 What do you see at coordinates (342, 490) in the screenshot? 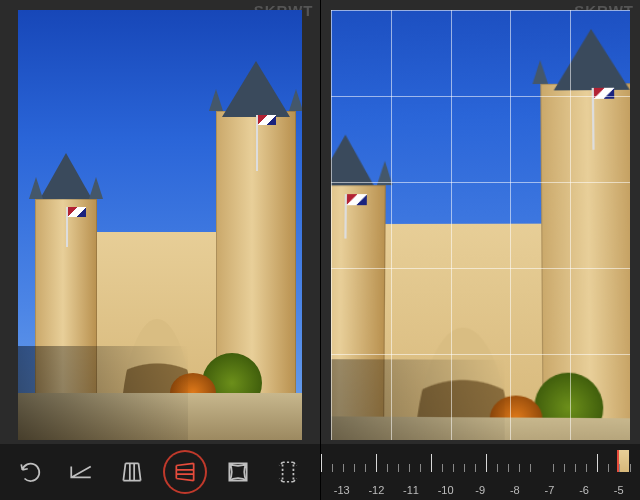
I see `ruler-label: -13` at bounding box center [342, 490].